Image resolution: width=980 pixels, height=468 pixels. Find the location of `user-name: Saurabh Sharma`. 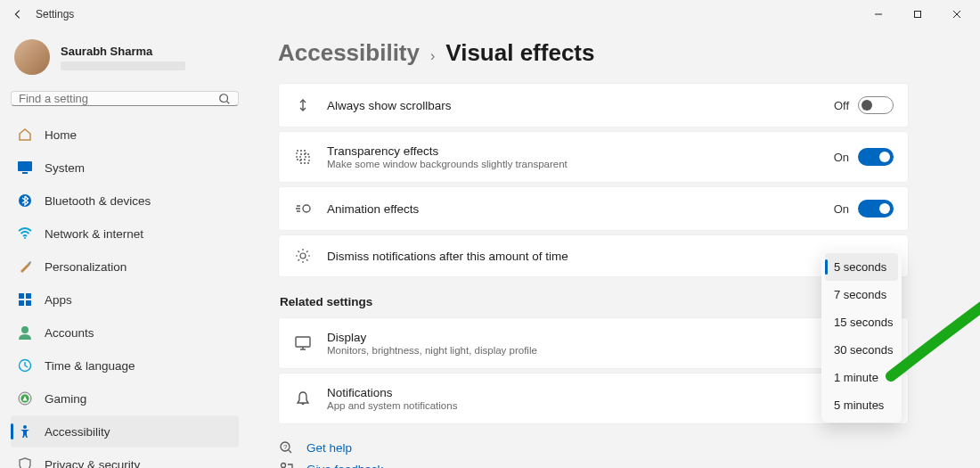

user-name: Saurabh Sharma is located at coordinates (123, 52).